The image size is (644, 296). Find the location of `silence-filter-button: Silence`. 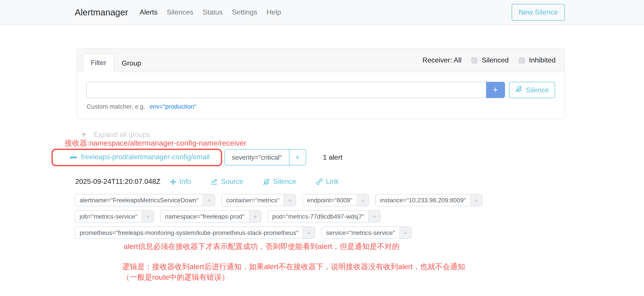

silence-filter-button: Silence is located at coordinates (532, 90).